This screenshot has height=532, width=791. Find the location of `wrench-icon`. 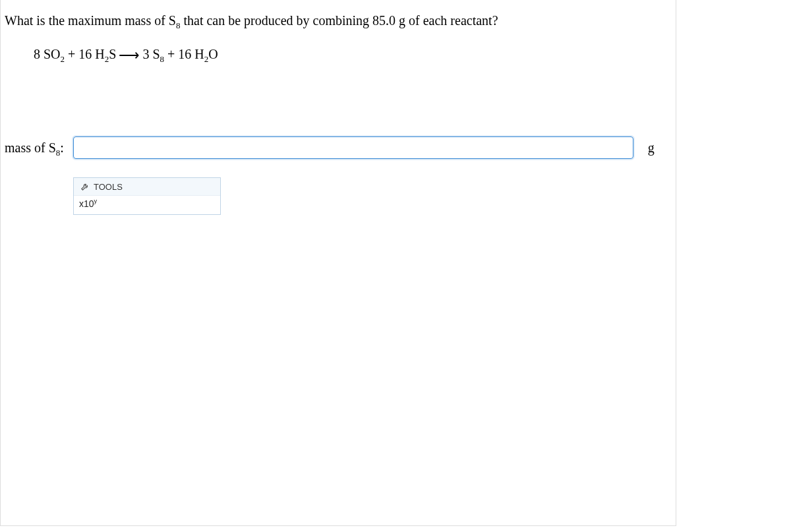

wrench-icon is located at coordinates (85, 187).